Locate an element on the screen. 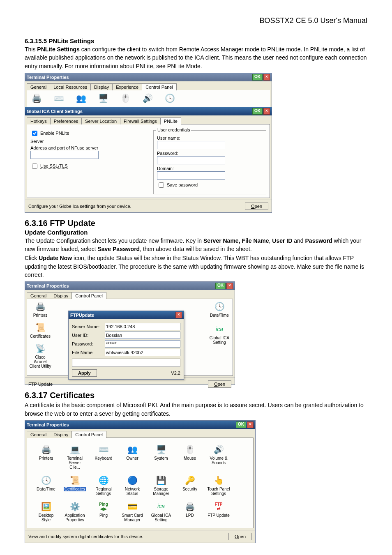  cp-terminal-server: 💻Terminal Server Clie... is located at coordinates (75, 457).